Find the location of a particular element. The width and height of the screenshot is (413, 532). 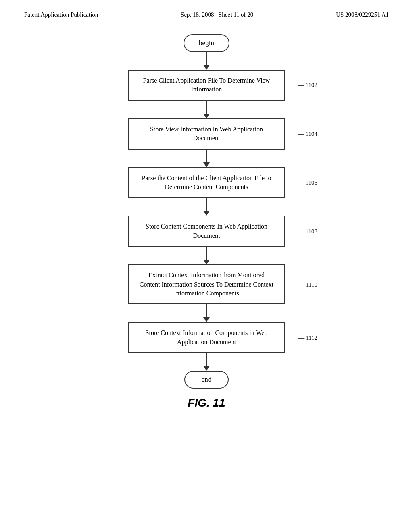

step-1106-wrapper: Parse the Content of the Client Applicat… is located at coordinates (206, 183).